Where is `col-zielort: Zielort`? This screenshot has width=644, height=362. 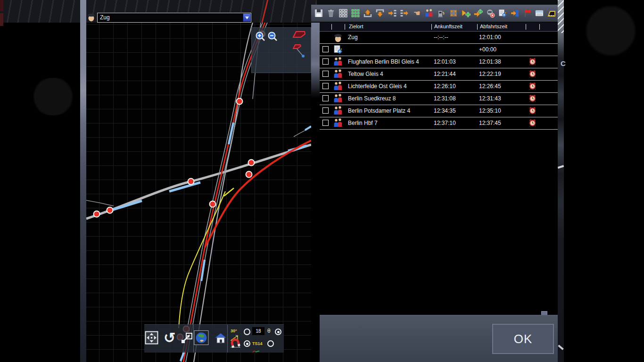
col-zielort: Zielort is located at coordinates (356, 26).